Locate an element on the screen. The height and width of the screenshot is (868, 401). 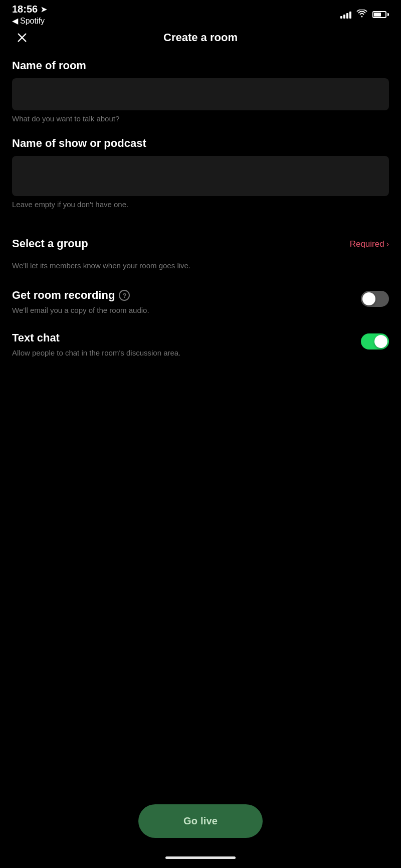
text-chat-section: Text chat Allow people to chat in the ro… is located at coordinates (200, 345).